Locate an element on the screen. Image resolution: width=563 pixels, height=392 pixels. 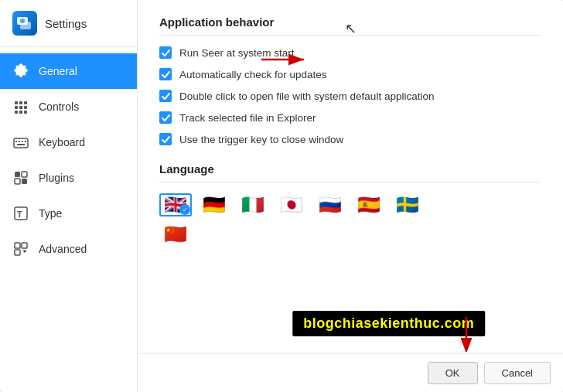
sidebar-item-plugins-label: Plugins is located at coordinates (56, 178).